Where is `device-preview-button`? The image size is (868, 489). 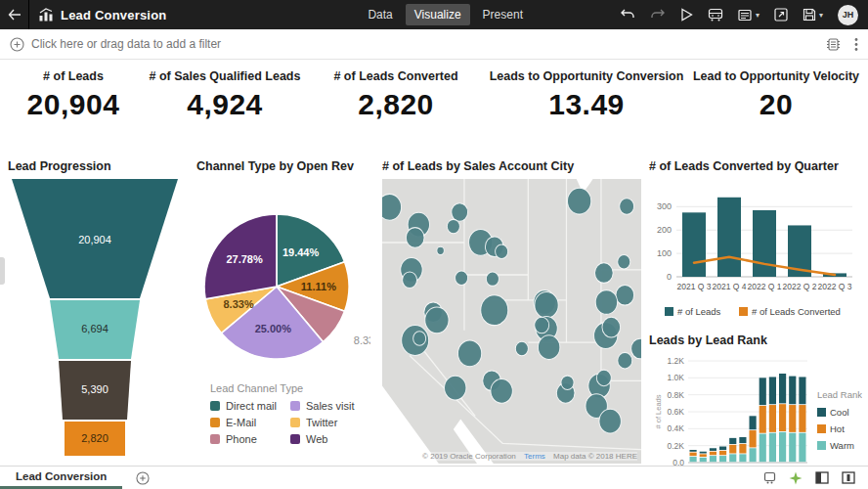
device-preview-button is located at coordinates (770, 477).